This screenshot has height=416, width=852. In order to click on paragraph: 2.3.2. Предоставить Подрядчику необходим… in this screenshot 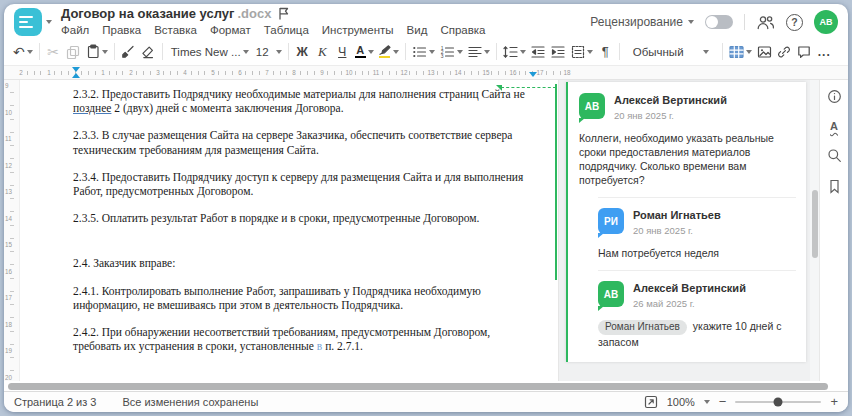, I will do `click(304, 101)`.